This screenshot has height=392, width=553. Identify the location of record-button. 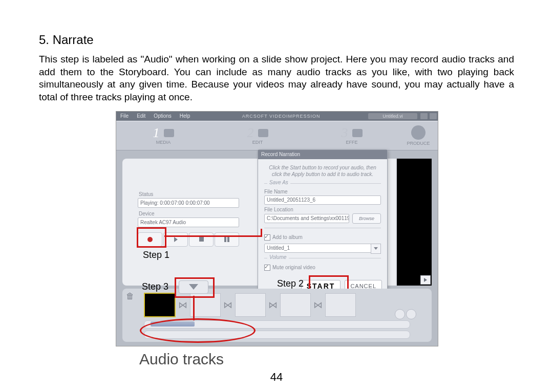
(150, 239).